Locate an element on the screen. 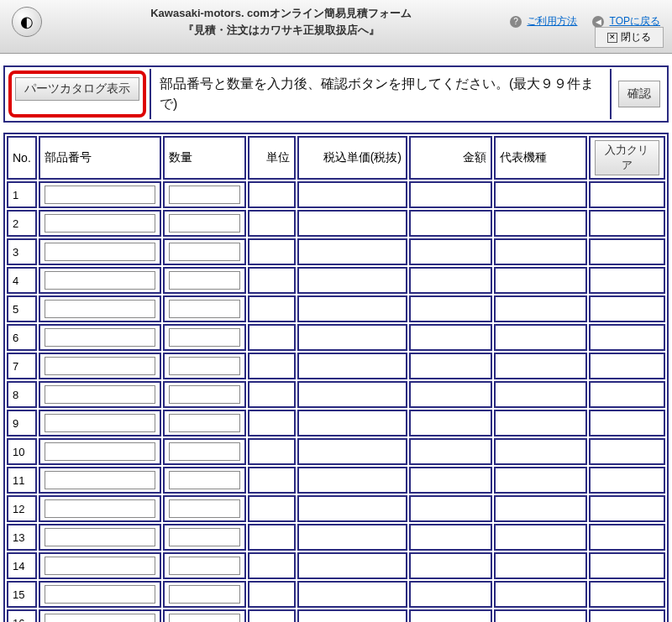  cell-no: 15 is located at coordinates (22, 594).